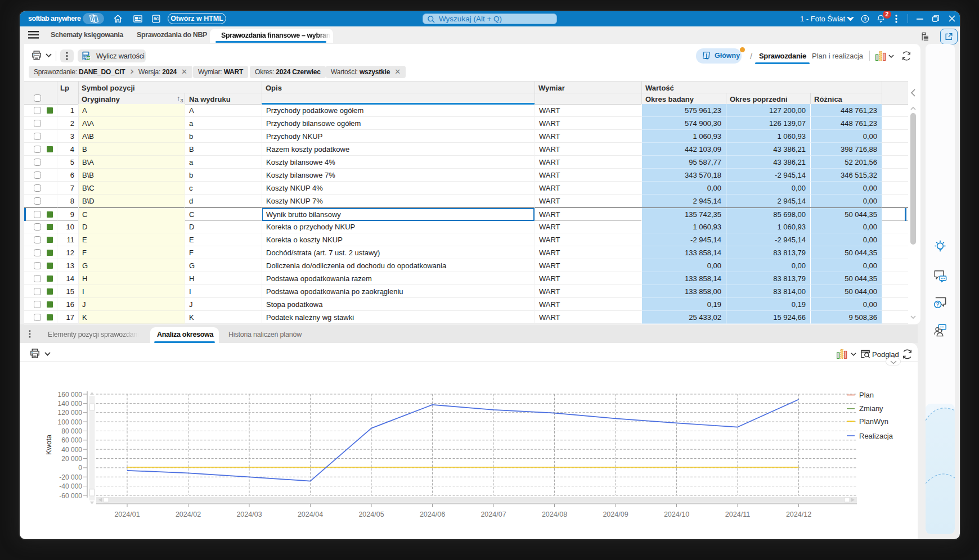  I want to click on svg-text: 2024/10, so click(676, 514).